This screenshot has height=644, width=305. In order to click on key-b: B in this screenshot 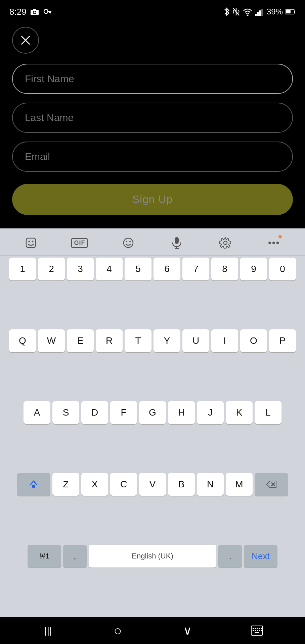, I will do `click(181, 484)`.